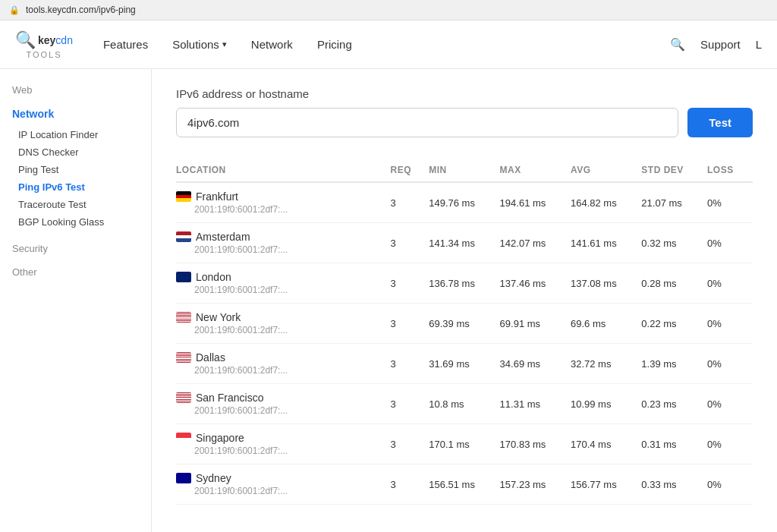 This screenshot has height=532, width=777. Describe the element at coordinates (536, 203) in the screenshot. I see `cell-max: 194.61 ms` at that location.